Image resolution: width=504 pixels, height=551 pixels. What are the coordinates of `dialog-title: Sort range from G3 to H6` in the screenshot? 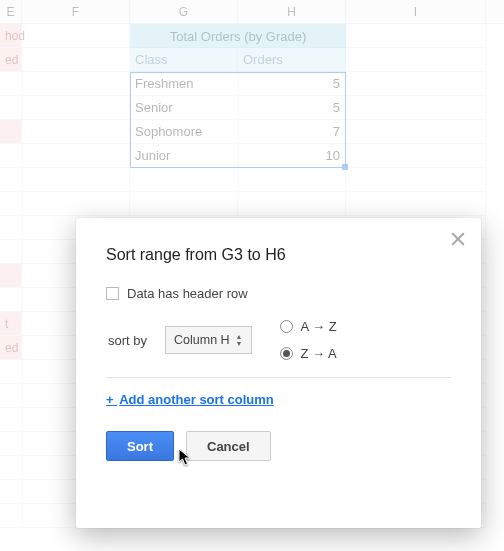 It's located at (278, 255).